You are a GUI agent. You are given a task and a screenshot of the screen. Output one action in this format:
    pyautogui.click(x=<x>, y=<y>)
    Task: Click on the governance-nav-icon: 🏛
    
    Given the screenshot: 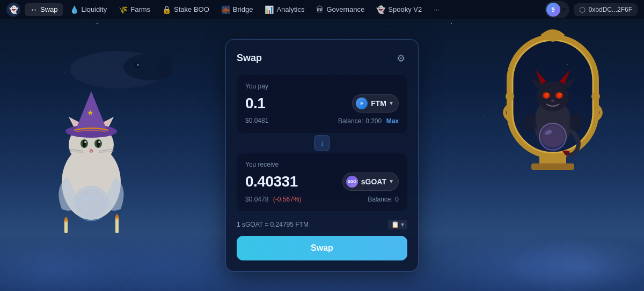 What is the action you would take?
    pyautogui.click(x=320, y=10)
    